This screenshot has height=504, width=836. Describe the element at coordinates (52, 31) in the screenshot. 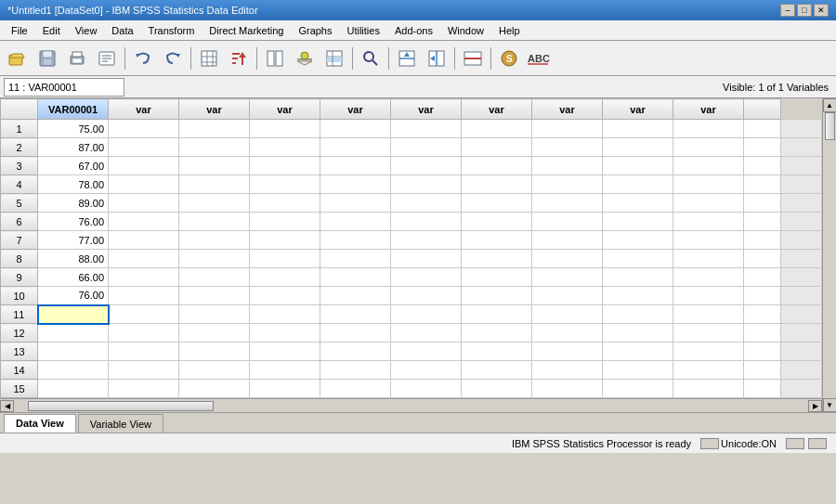

I see `menu-edit: Edit` at that location.